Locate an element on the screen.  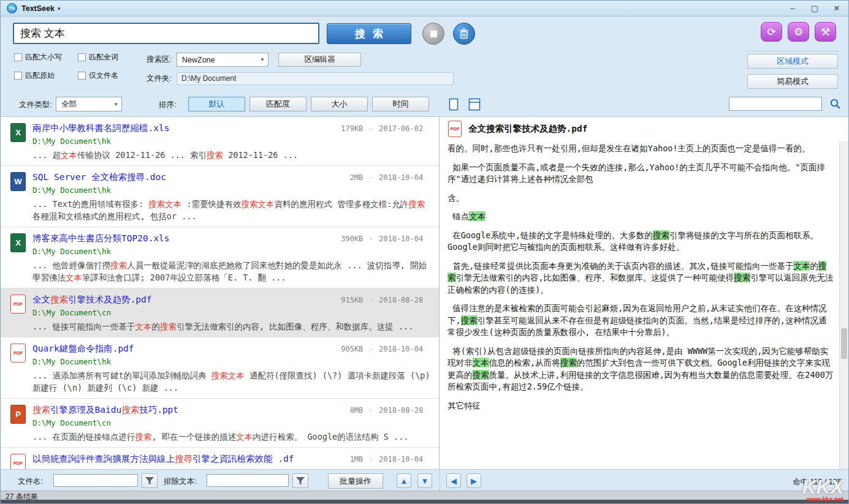
search-button: 搜索 is located at coordinates (369, 34).